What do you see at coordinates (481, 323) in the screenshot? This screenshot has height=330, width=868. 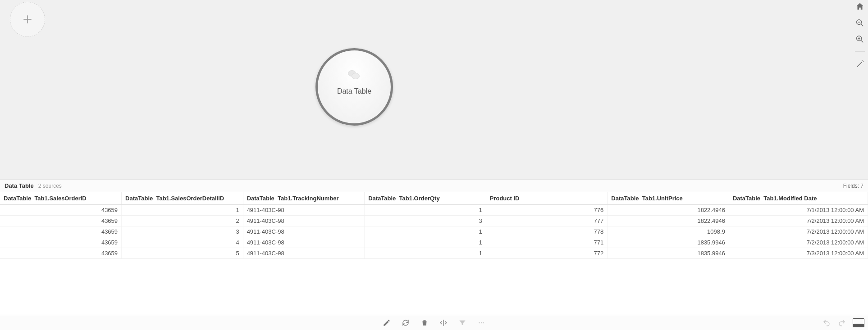 I see `ellipsis-icon` at bounding box center [481, 323].